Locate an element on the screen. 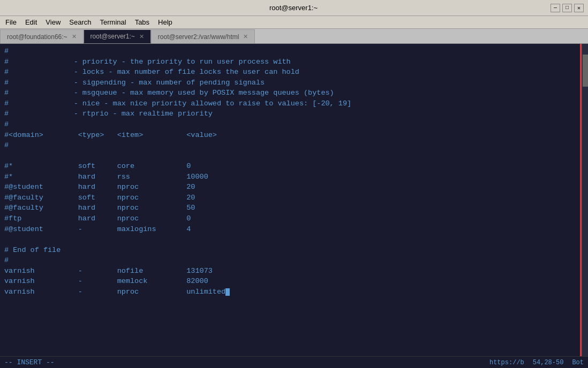 This screenshot has height=368, width=588. menu-search: Search is located at coordinates (80, 22).